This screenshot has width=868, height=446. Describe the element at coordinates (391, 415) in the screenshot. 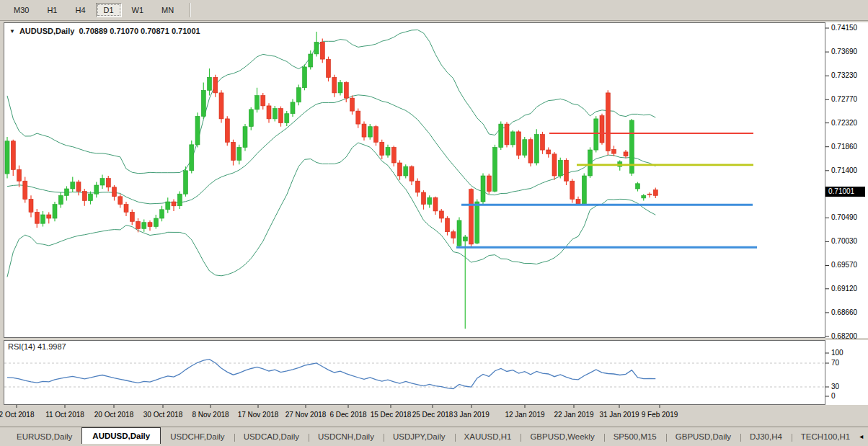

I see `date-axis-label: 15 Dec 2018` at that location.